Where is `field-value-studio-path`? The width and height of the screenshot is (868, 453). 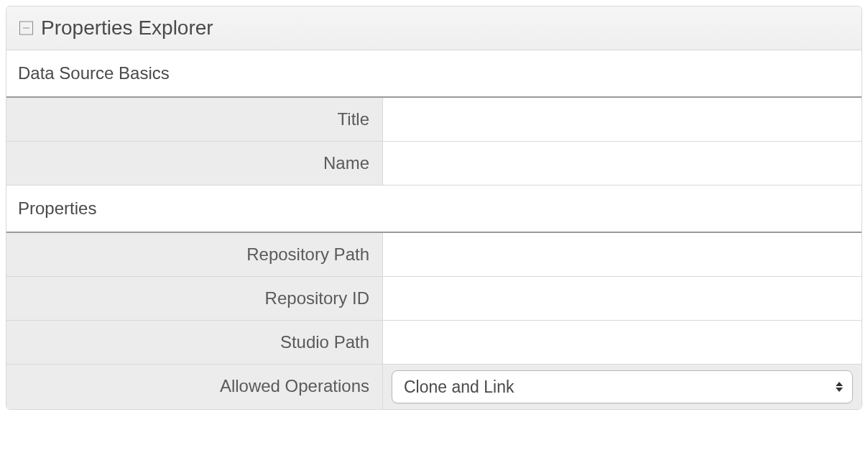 field-value-studio-path is located at coordinates (622, 342).